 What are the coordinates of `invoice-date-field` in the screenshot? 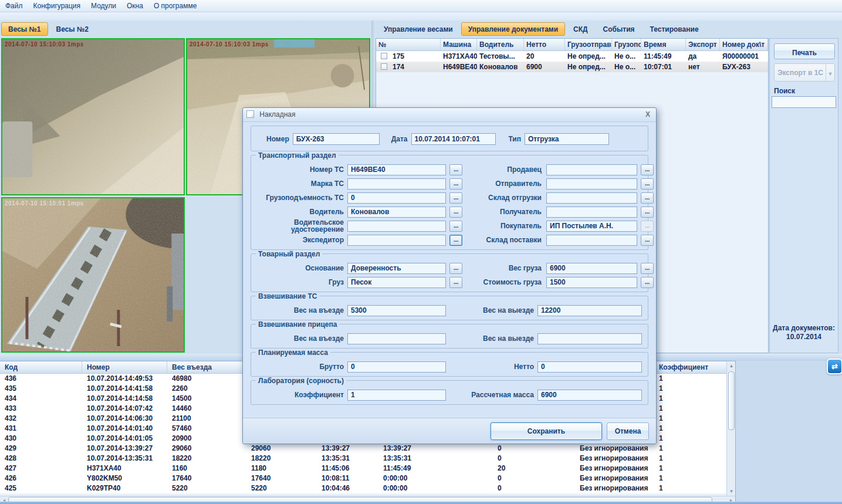 It's located at (454, 139).